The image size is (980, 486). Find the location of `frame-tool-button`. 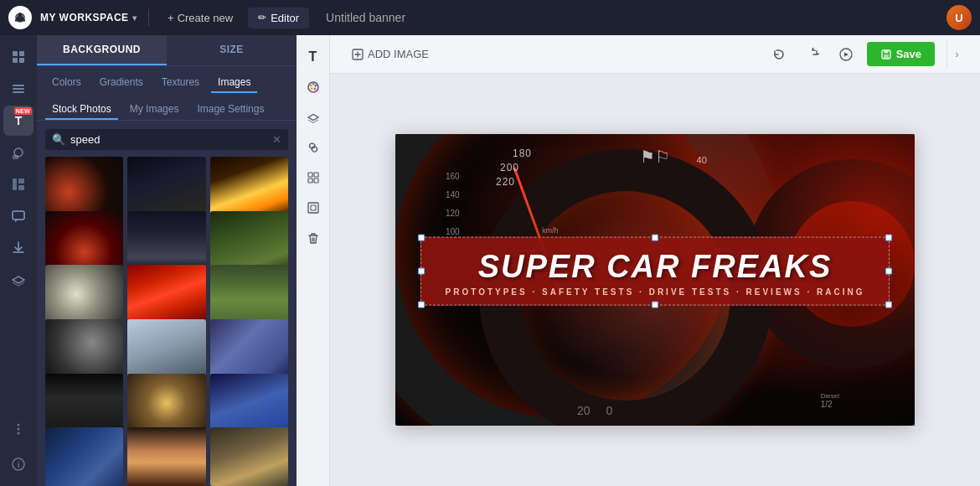

frame-tool-button is located at coordinates (313, 208).